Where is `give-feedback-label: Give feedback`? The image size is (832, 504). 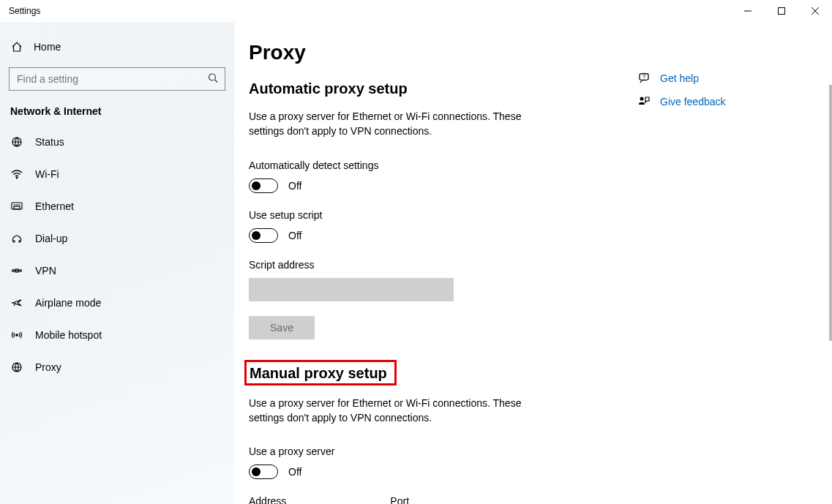
give-feedback-label: Give feedback is located at coordinates (693, 102).